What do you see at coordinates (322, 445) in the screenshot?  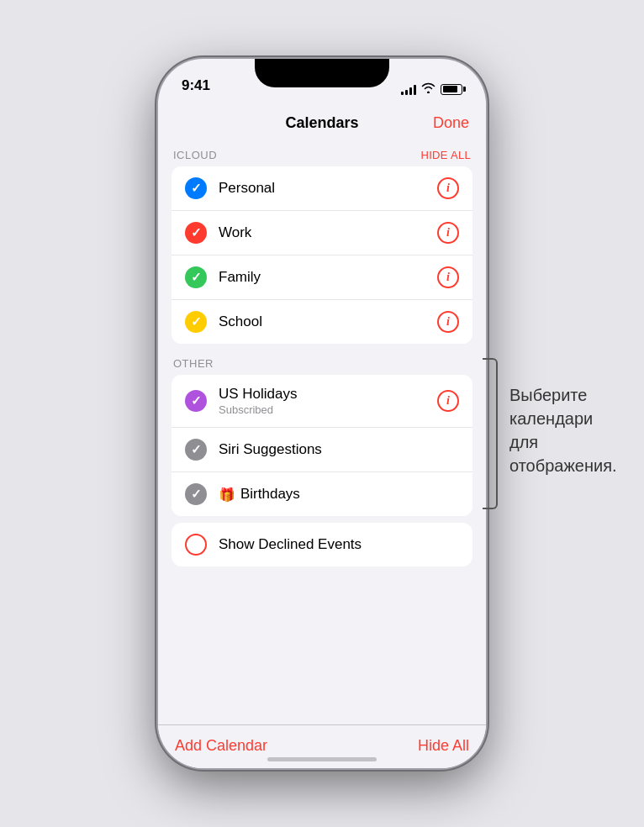 I see `other-list-group: US Holidays Subscribed i Siri Suggestion…` at bounding box center [322, 445].